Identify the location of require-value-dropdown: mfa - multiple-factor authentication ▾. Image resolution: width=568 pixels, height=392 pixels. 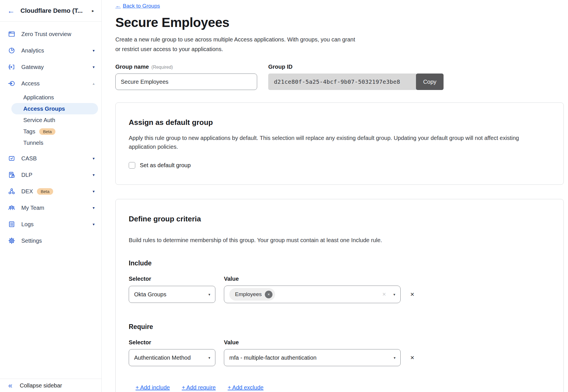
(312, 358).